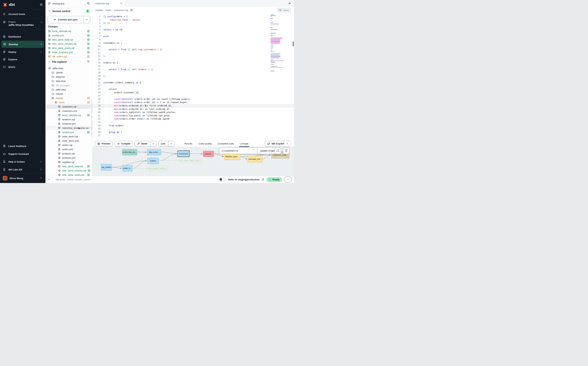 The image size is (588, 366). I want to click on expand-command-bar-button, so click(49, 180).